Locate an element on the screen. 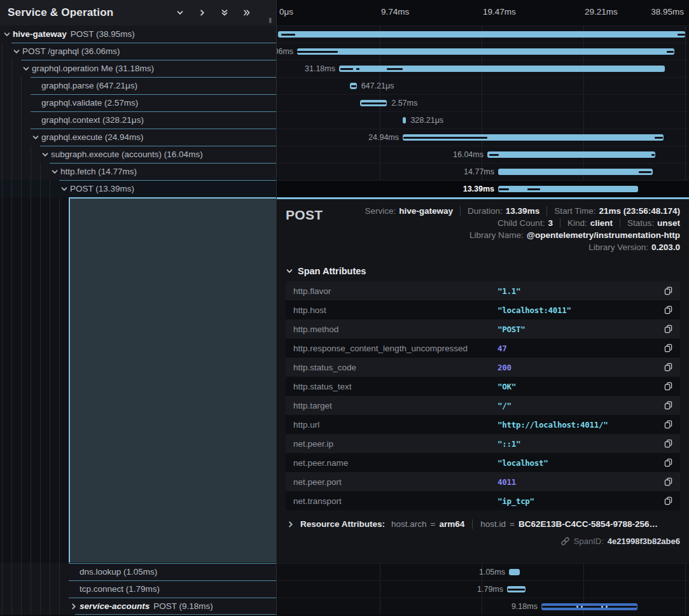 The height and width of the screenshot is (616, 689). timeline-row: 2.57ms is located at coordinates (483, 103).